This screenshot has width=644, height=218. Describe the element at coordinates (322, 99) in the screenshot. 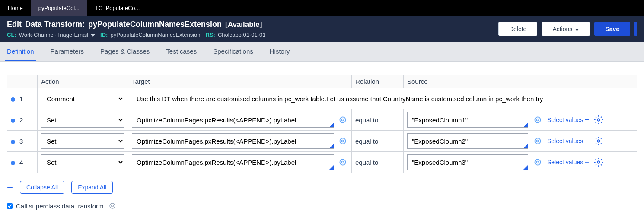

I see `table-row: 1Comment` at that location.